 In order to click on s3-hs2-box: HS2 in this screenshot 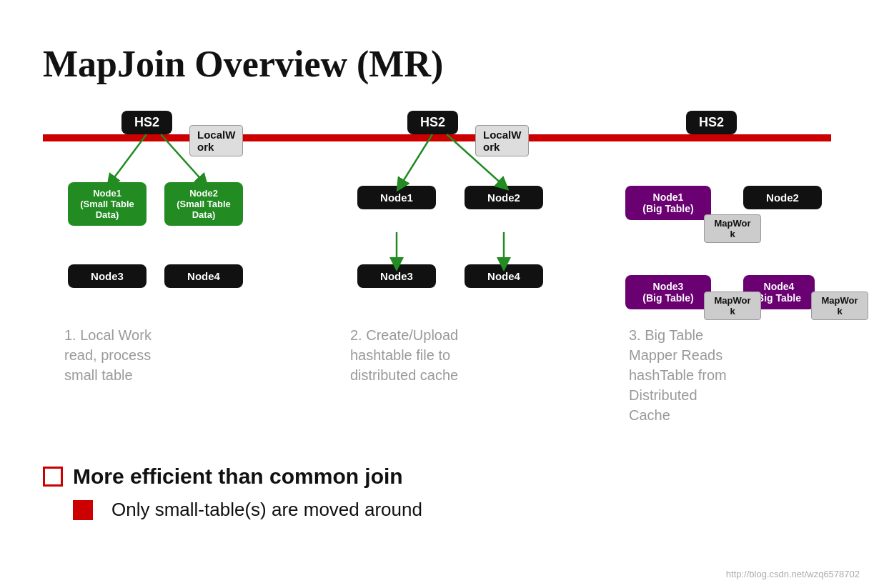, I will do `click(712, 123)`.